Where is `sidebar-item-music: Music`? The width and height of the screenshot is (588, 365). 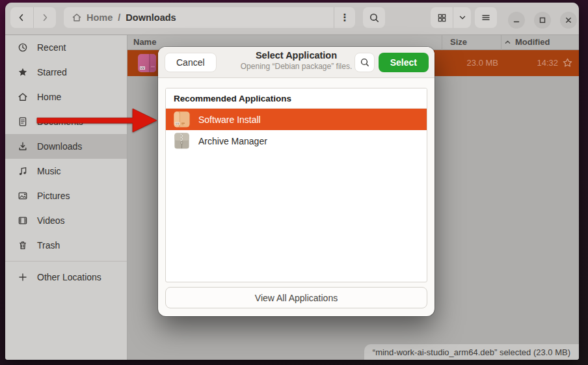
sidebar-item-music: Music is located at coordinates (66, 171).